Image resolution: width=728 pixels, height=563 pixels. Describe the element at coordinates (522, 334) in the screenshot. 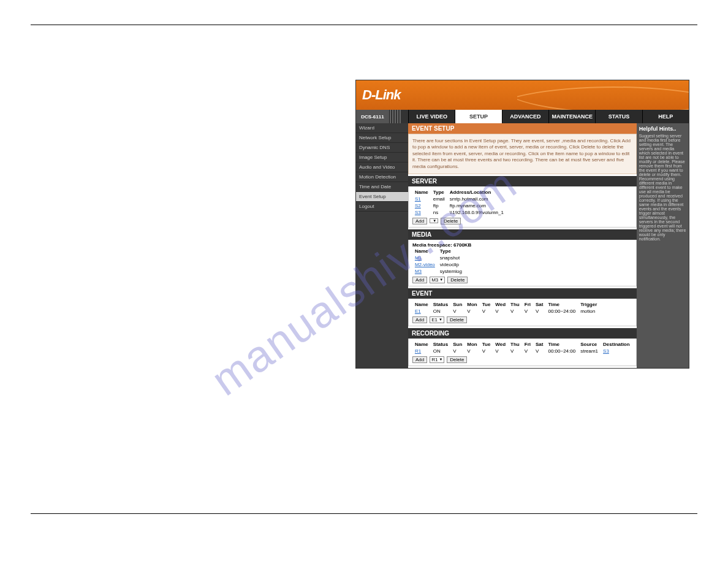

I see `recording-section-header: RECORDING` at that location.